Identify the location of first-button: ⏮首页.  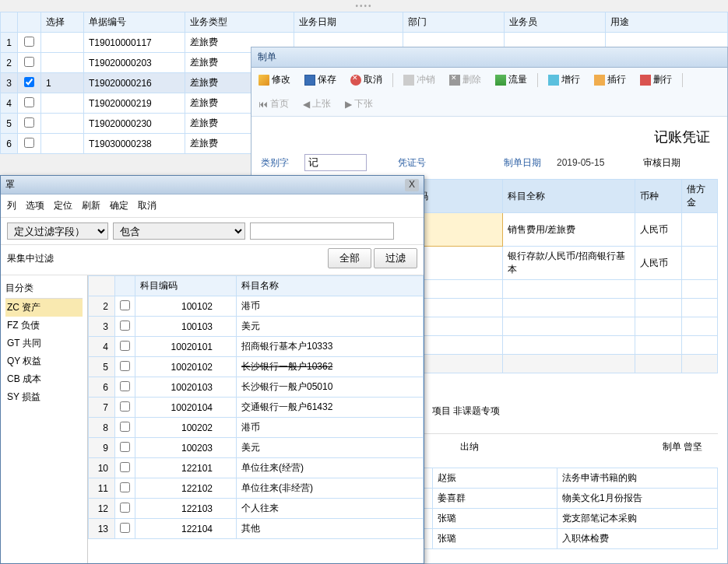
(274, 104).